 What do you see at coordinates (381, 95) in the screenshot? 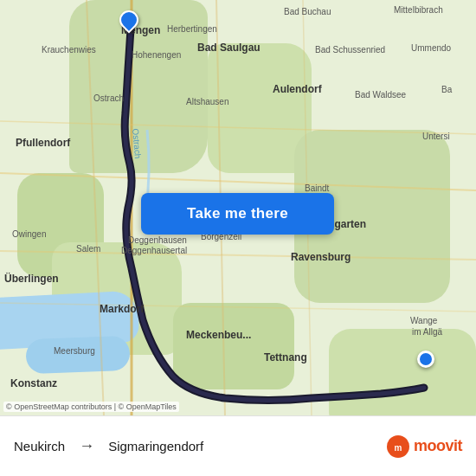
I see `place-label-badwaldsee: Bad Waldsee` at bounding box center [381, 95].